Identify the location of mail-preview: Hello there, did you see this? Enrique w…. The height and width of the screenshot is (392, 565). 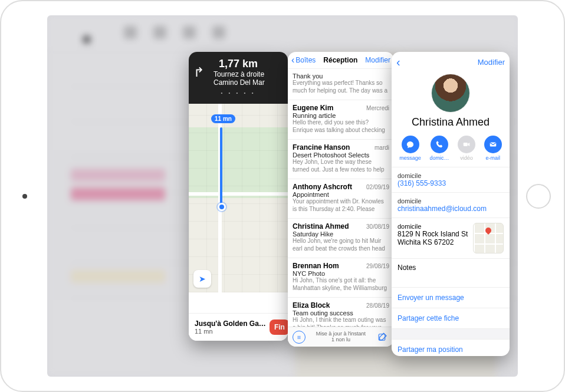
(341, 127).